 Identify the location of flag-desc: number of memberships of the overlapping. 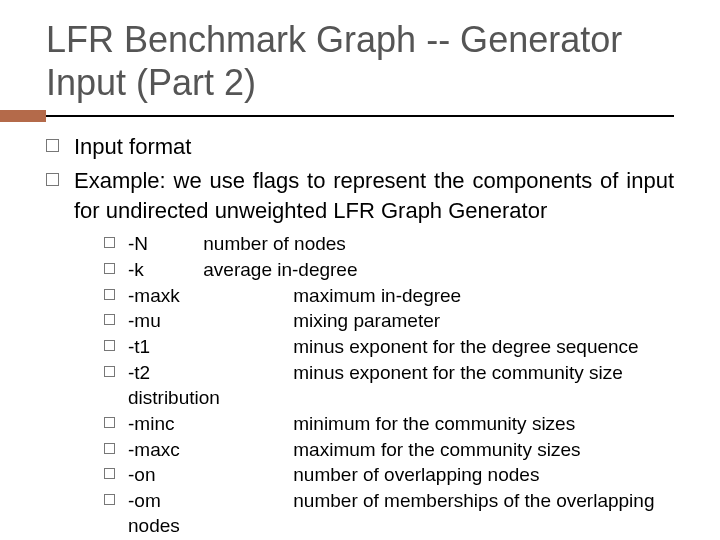
(428, 501).